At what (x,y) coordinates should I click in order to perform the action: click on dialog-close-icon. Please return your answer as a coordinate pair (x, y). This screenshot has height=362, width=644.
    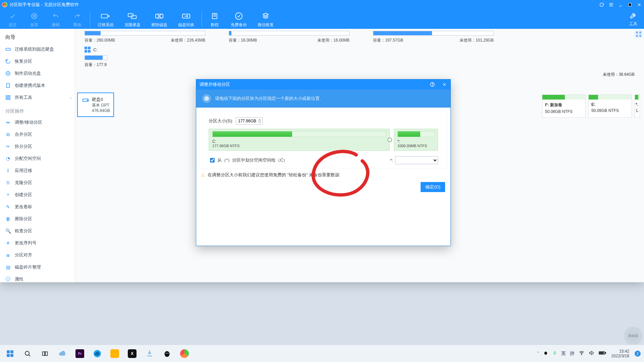
    Looking at the image, I should click on (444, 84).